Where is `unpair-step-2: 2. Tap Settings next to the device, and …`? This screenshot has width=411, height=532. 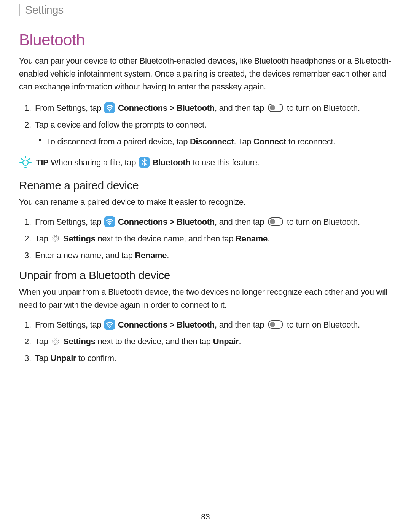 unpair-step-2: 2. Tap Settings next to the device, and … is located at coordinates (213, 342).